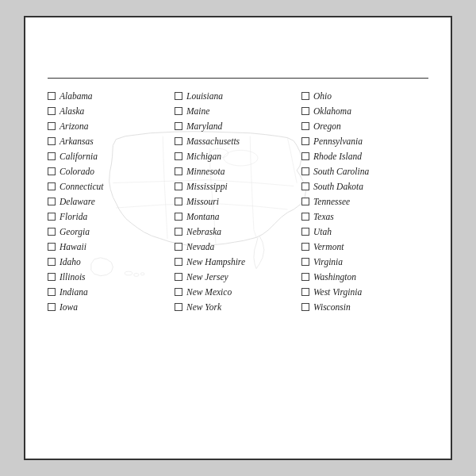 This screenshot has width=476, height=476. I want to click on list-item: South Dakota, so click(365, 186).